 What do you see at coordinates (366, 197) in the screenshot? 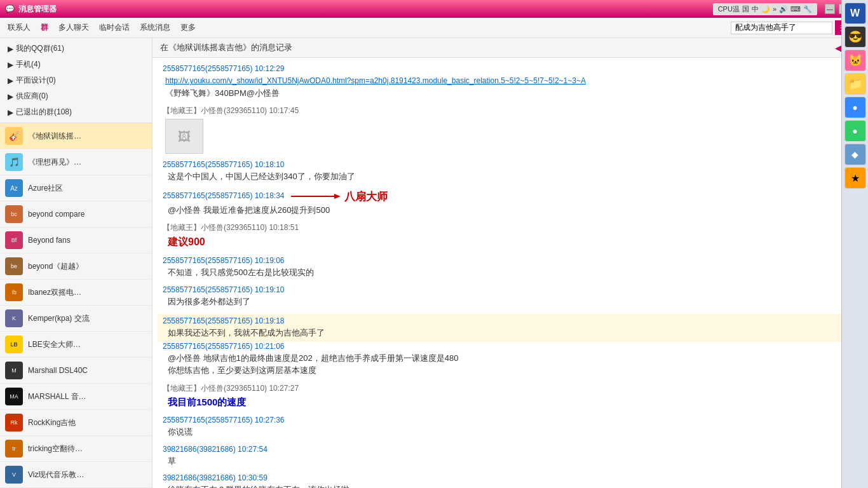
I see `annotation-text: 八扇大师` at bounding box center [366, 197].